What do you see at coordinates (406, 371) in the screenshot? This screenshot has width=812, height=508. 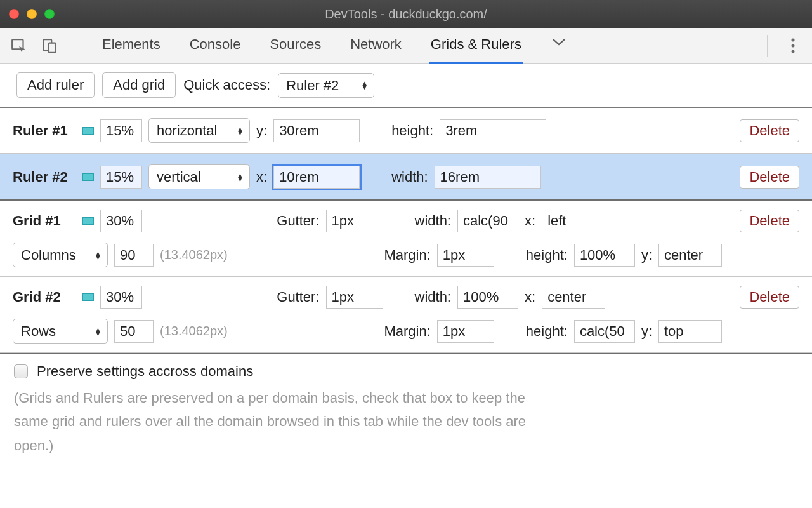 I see `preserve-settings-row: Preserve settings accross domains` at bounding box center [406, 371].